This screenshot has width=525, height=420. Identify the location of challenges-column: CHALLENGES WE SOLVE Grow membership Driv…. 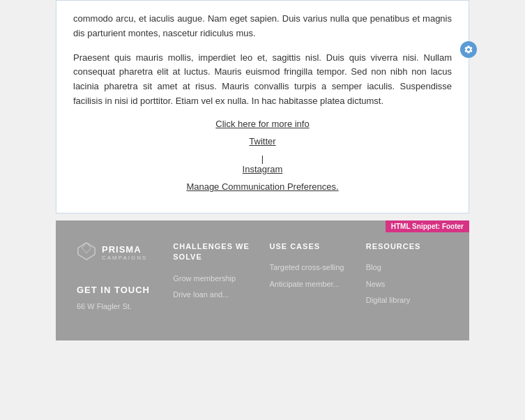
(214, 278).